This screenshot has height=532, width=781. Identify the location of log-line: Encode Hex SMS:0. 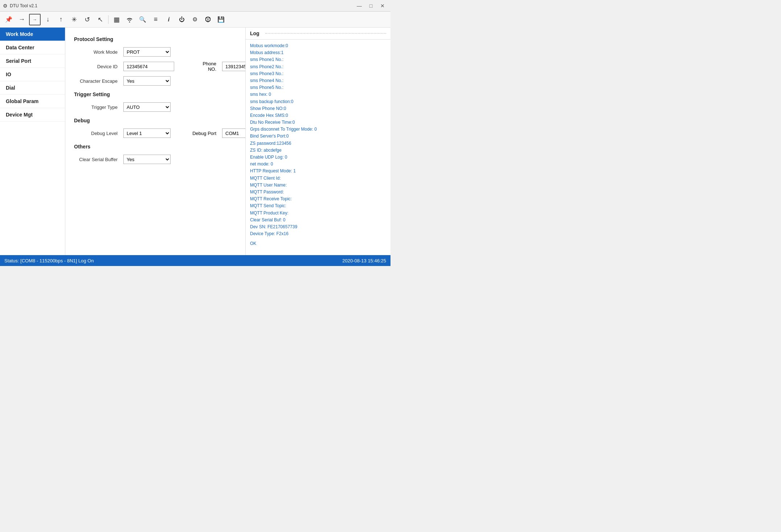
(318, 115).